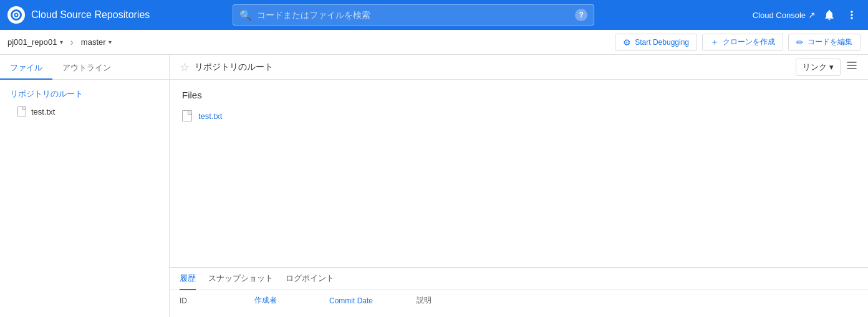 This screenshot has width=868, height=317. Describe the element at coordinates (738, 42) in the screenshot. I see `toolbar-right: ⚙ Start Debugging ＋ クローンを作成 ✏ コードを編集` at that location.